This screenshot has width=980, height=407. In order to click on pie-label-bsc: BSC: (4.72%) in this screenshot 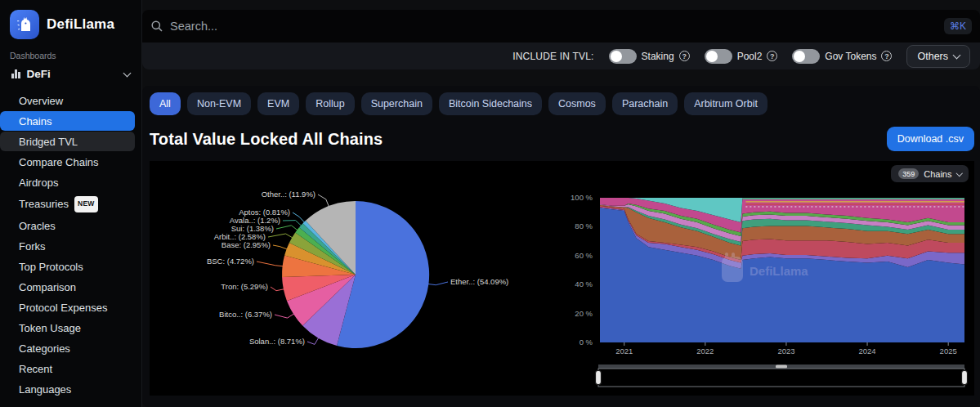, I will do `click(230, 262)`.